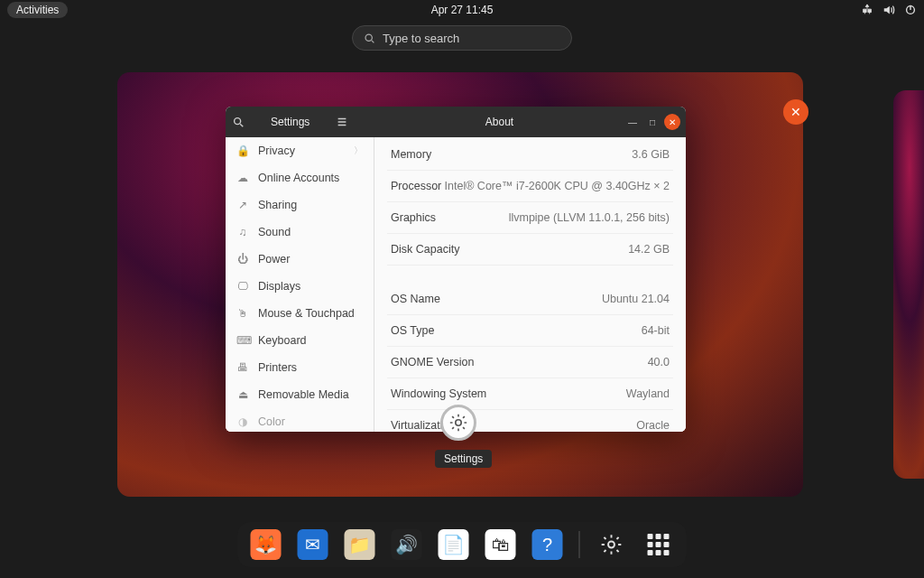 This screenshot has width=924, height=578. What do you see at coordinates (282, 340) in the screenshot?
I see `sidebar-item-label: Keyboard` at bounding box center [282, 340].